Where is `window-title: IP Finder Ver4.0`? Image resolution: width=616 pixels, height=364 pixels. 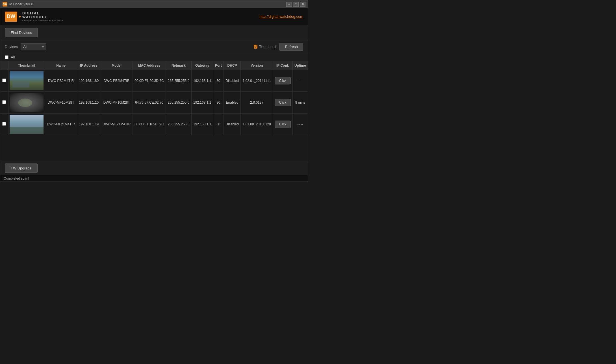
window-title: IP Finder Ver4.0 is located at coordinates (21, 4).